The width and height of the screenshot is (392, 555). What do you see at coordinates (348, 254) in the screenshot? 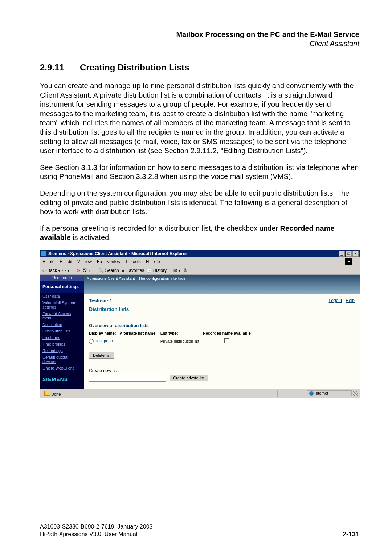
I see `maximize-button: □` at bounding box center [348, 254].